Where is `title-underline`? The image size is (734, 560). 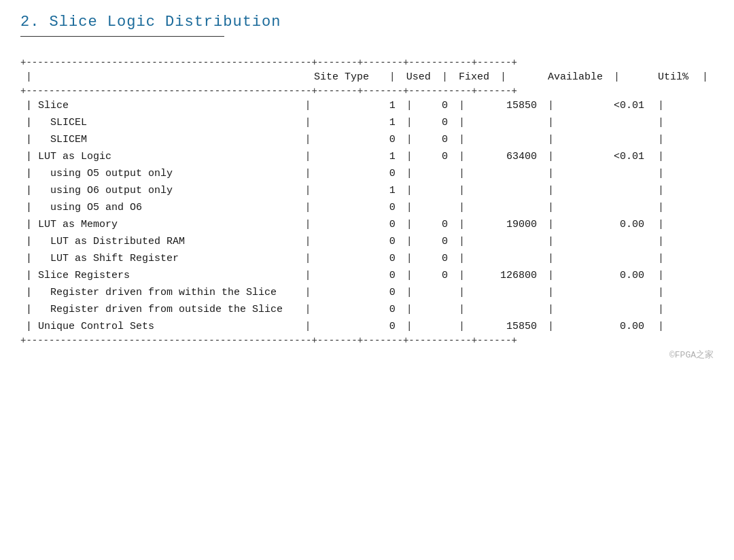
title-underline is located at coordinates (122, 37).